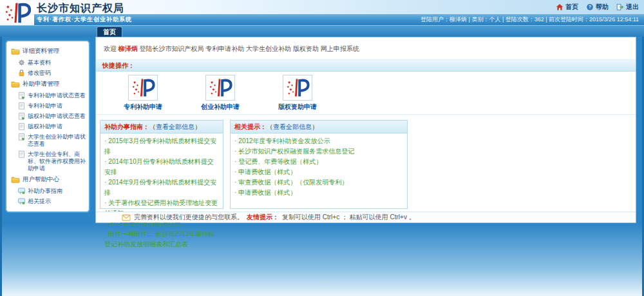 The image size is (644, 296). I want to click on quick-button-patent-subsidy: 专利补助申请, so click(143, 93).